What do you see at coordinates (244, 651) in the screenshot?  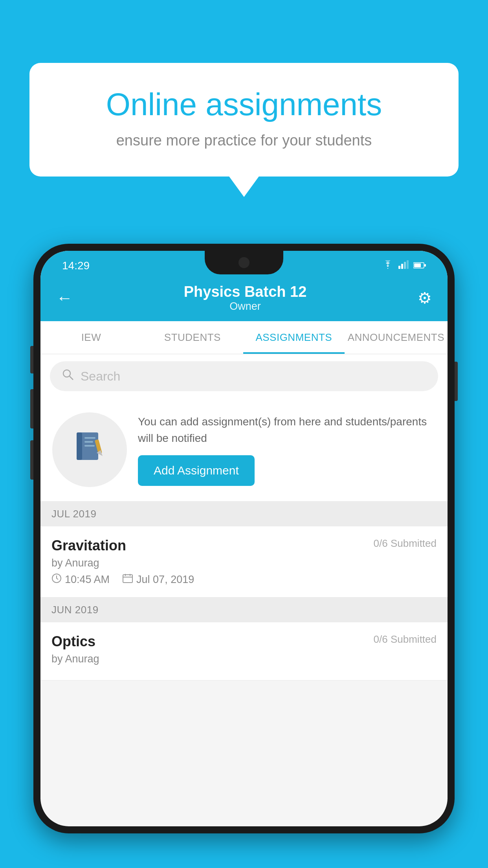 I see `assignment-optics: Optics 0/6 Submitted by Anurag` at bounding box center [244, 651].